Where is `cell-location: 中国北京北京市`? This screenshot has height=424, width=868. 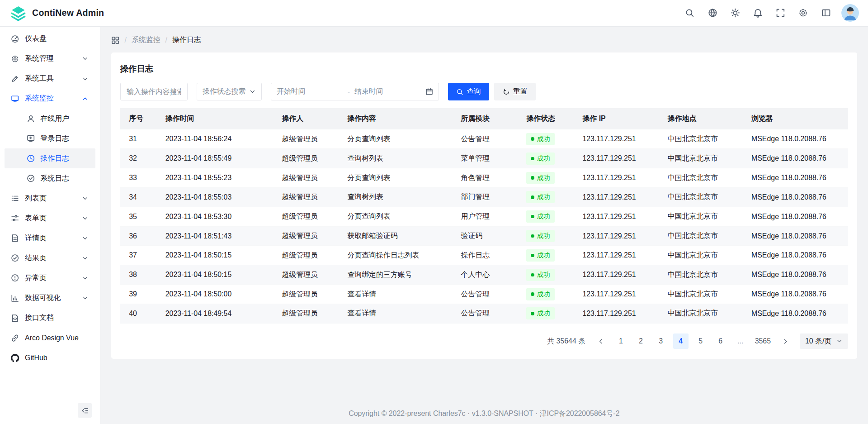 cell-location: 中国北京北京市 is located at coordinates (701, 294).